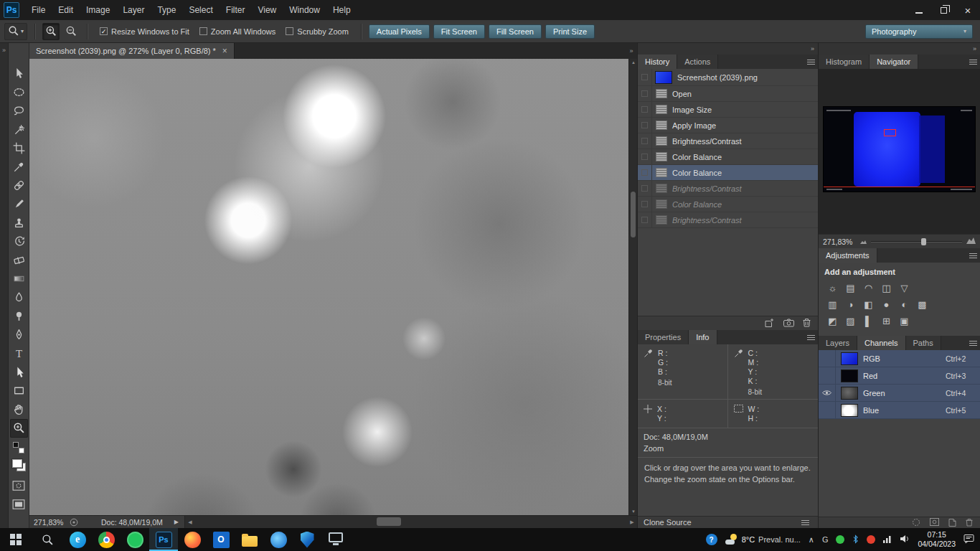  What do you see at coordinates (19, 335) in the screenshot?
I see `tool-pen` at bounding box center [19, 335].